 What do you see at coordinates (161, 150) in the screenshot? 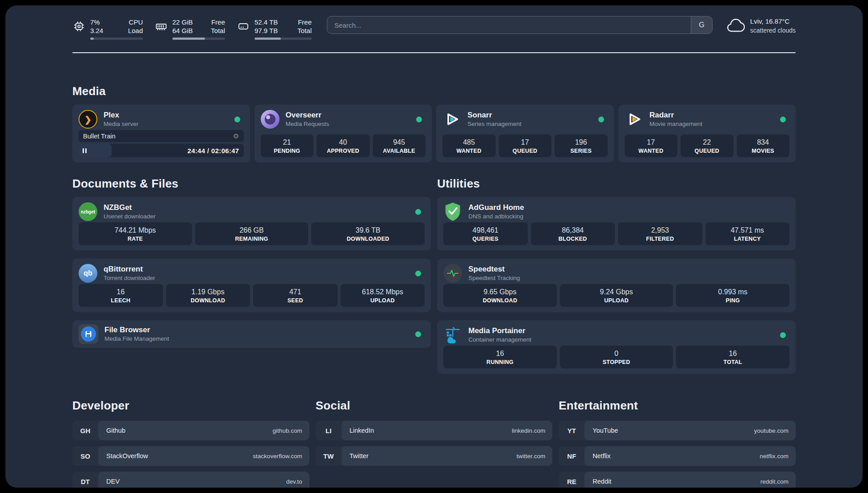
I see `playback-progress-bar: 24:44 / 02:06:47` at bounding box center [161, 150].